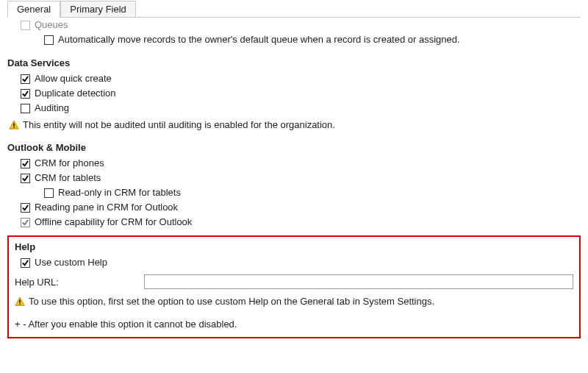 The width and height of the screenshot is (588, 373). What do you see at coordinates (106, 207) in the screenshot?
I see `reading-pane-label: Reading pane in CRM for Outlook` at bounding box center [106, 207].